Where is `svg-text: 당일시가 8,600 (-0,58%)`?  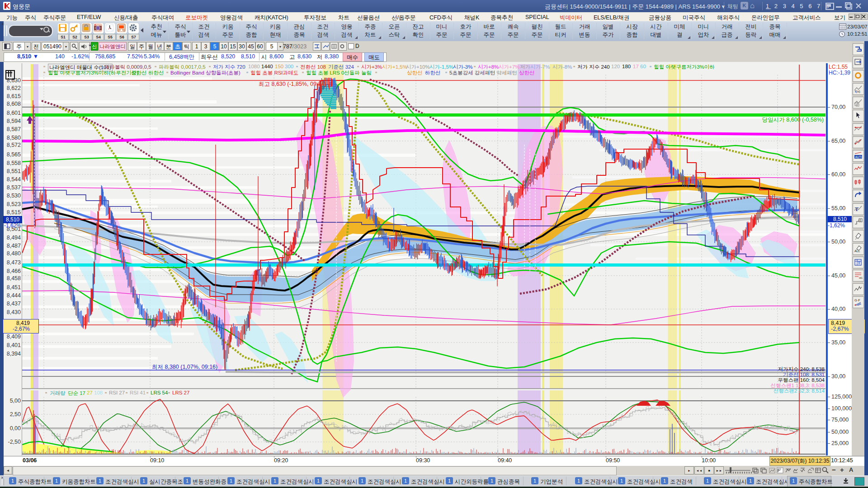 svg-text: 당일시가 8,600 (-0,58%) is located at coordinates (793, 120).